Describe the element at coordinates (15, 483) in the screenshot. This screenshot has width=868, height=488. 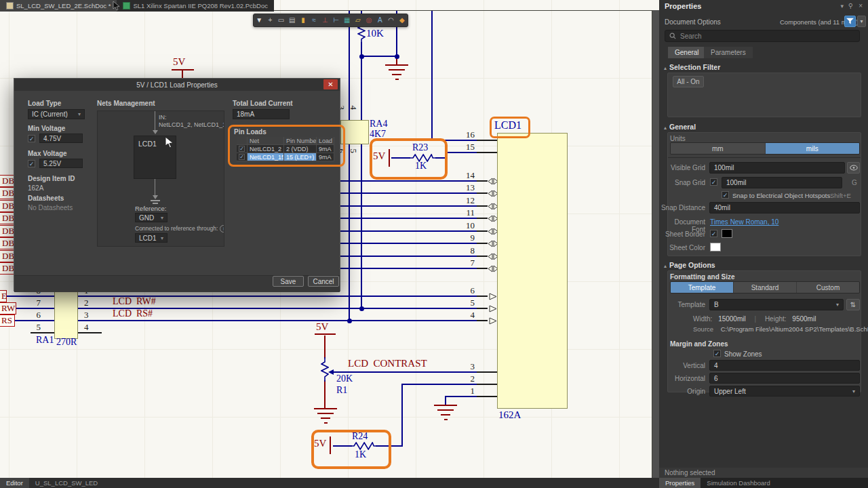
I see `editor-mode-chip: Editor` at that location.